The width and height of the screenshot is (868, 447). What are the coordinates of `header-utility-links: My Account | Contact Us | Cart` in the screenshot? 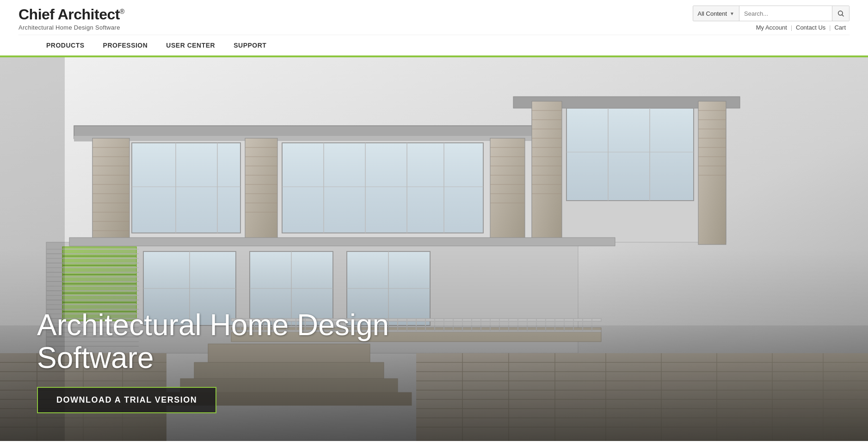 It's located at (801, 28).